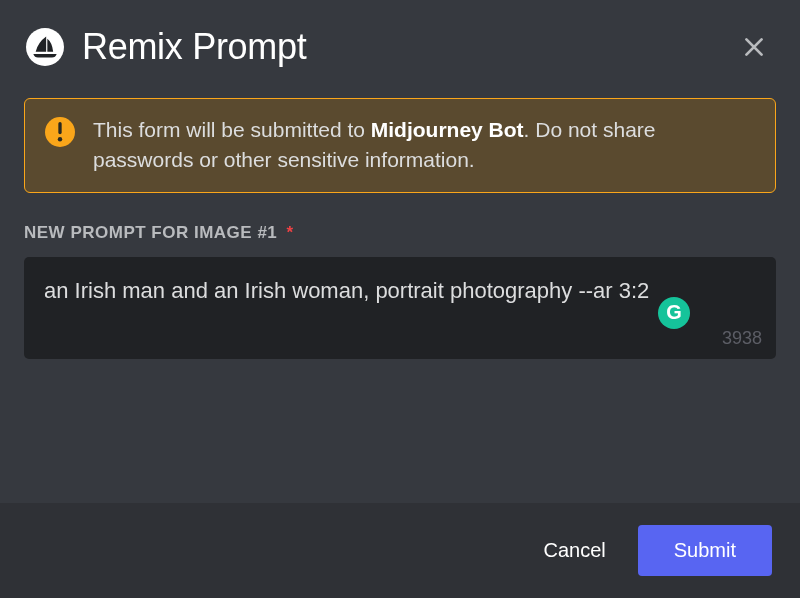 This screenshot has width=800, height=598. Describe the element at coordinates (424, 146) in the screenshot. I see `warning-text: This form will be submitted to Midjourne…` at that location.